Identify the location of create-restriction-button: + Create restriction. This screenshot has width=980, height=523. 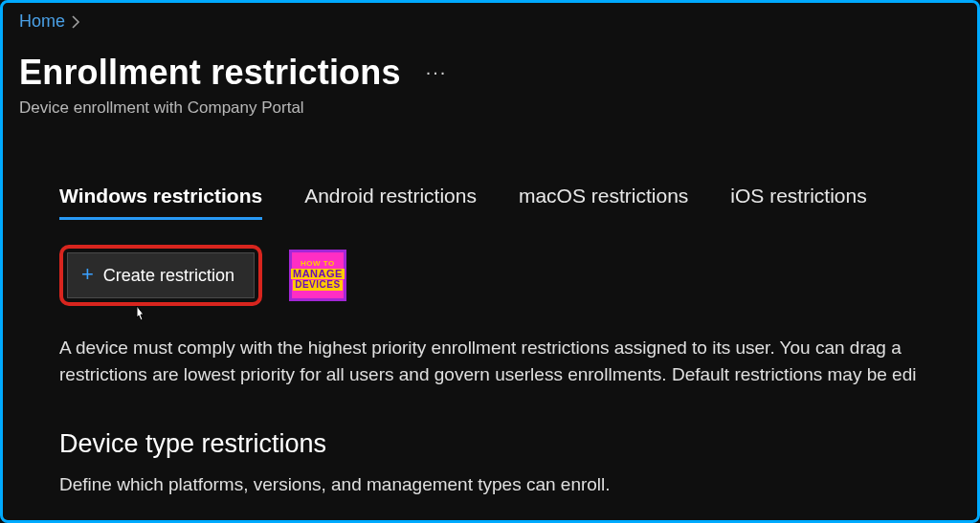
(161, 275).